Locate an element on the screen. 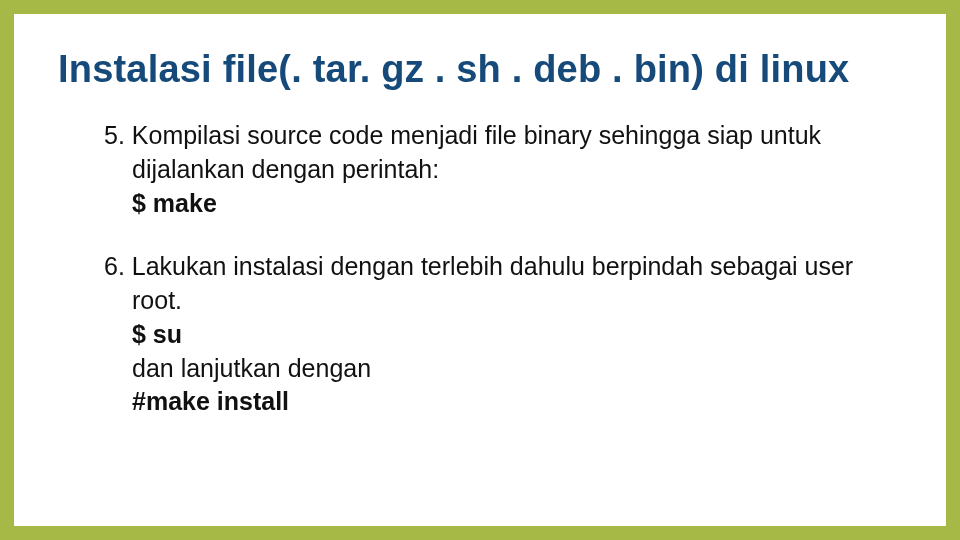  item-text: dan lanjutkan dengan is located at coordinates (252, 368).